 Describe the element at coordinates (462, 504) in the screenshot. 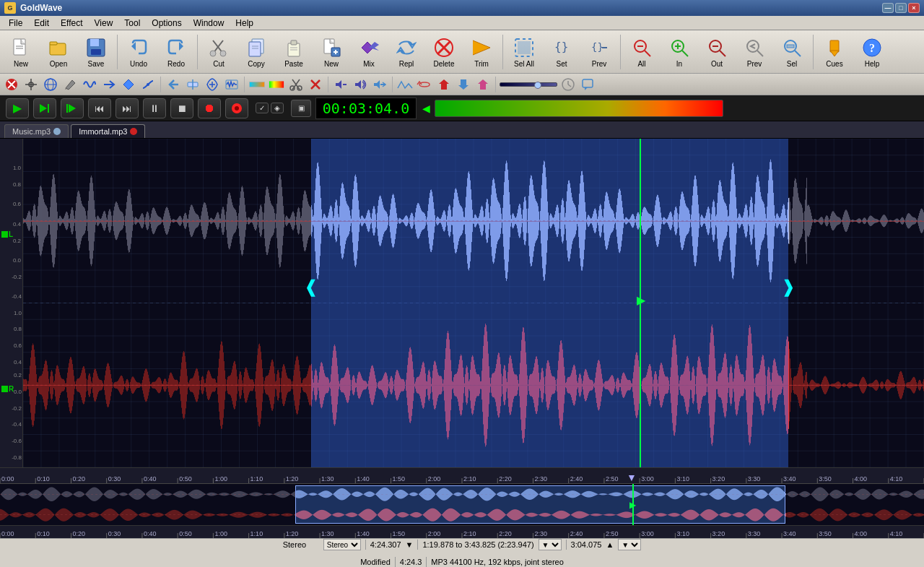

I see `overview-panel: ▶` at that location.